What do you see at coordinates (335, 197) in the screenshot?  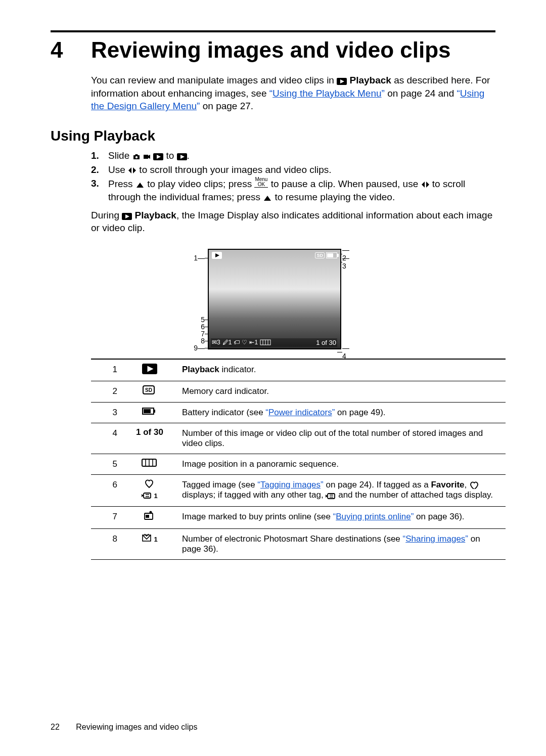 I see `step3-text-e: to resume playing the video.` at bounding box center [335, 197].